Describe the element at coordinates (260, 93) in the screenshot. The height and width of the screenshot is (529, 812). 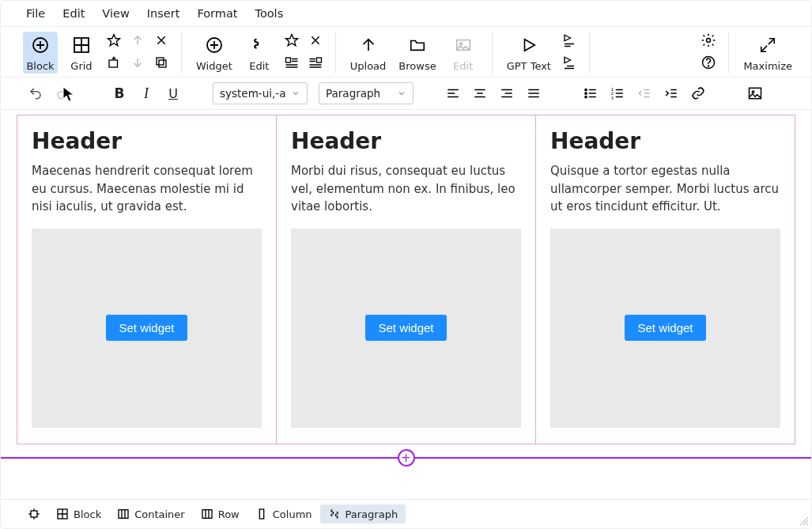
I see `font-family-dropdown: system-ui,-ap…` at that location.